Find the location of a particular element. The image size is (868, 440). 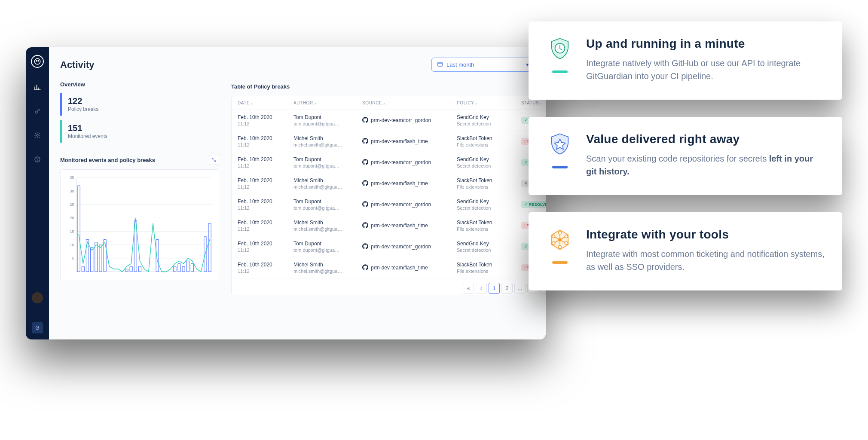

svg-text: 25 is located at coordinates (72, 205).